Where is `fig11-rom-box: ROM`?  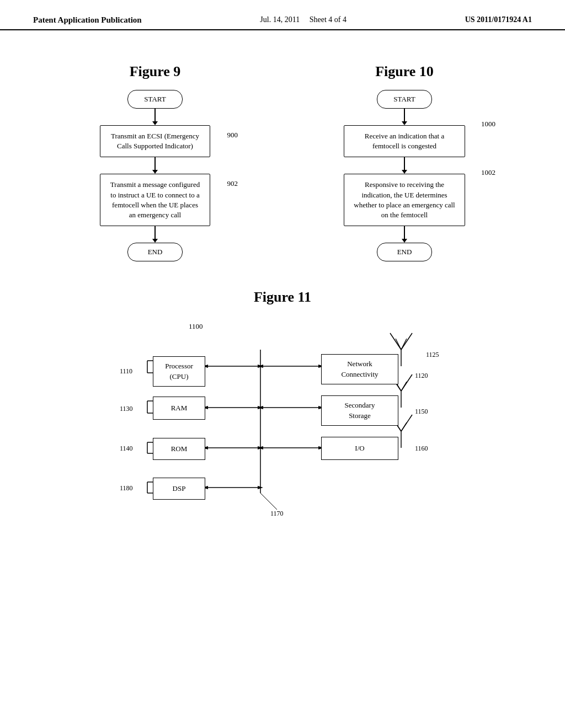 fig11-rom-box: ROM is located at coordinates (179, 449).